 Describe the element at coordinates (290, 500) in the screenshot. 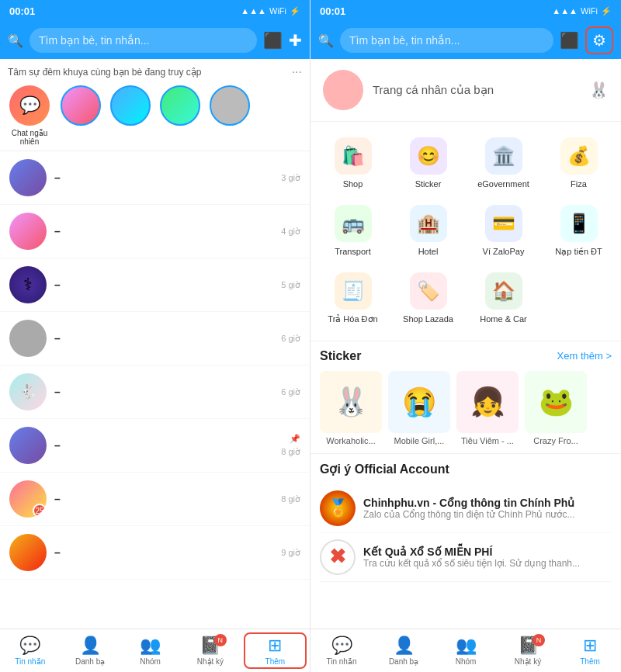

I see `chat-meta-6: 8 giờ` at that location.